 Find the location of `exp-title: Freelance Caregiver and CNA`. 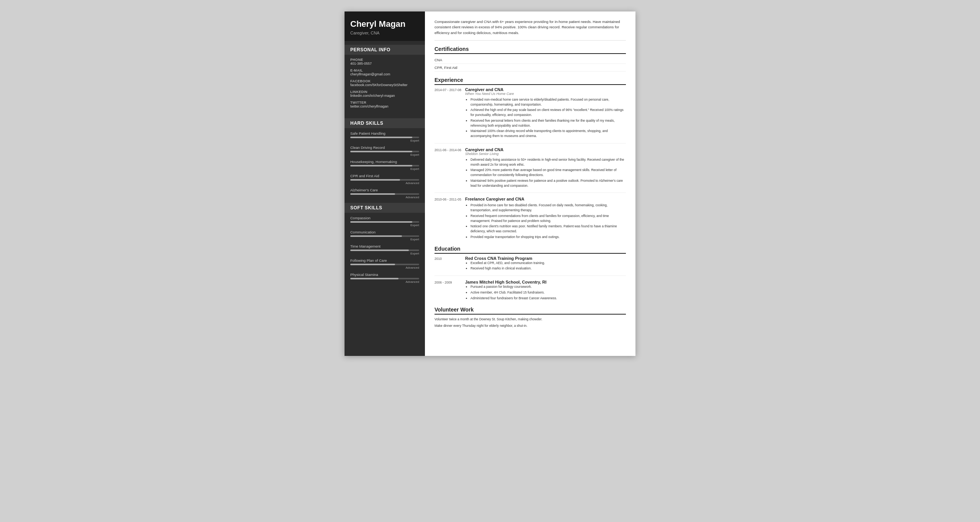

exp-title: Freelance Caregiver and CNA is located at coordinates (546, 199).